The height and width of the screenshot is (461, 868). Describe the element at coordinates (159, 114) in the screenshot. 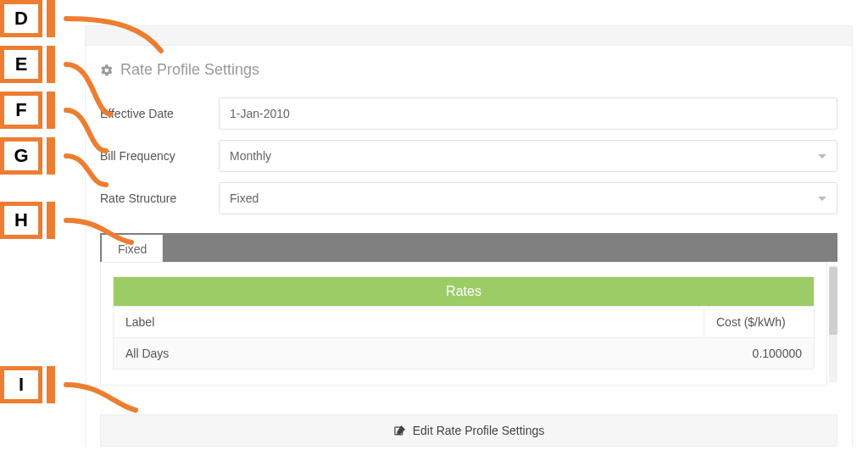

I see `label-effective-date: Effective Date` at that location.